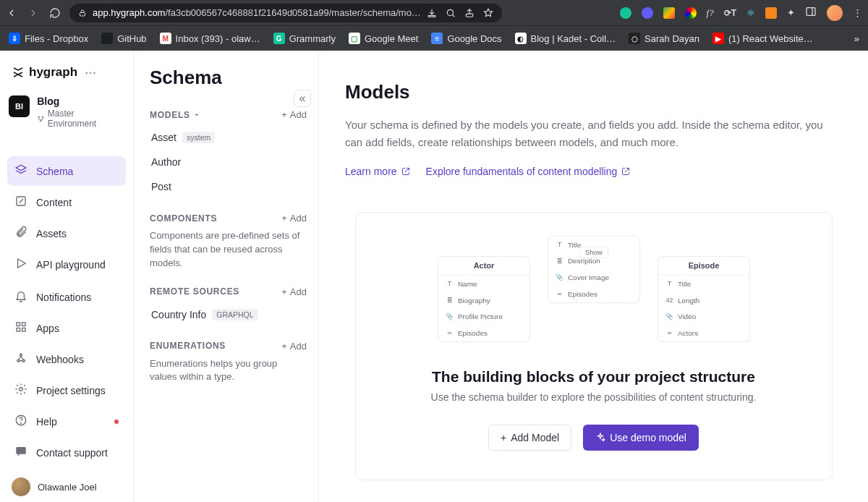  What do you see at coordinates (647, 13) in the screenshot?
I see `ext-loom-icon` at bounding box center [647, 13].